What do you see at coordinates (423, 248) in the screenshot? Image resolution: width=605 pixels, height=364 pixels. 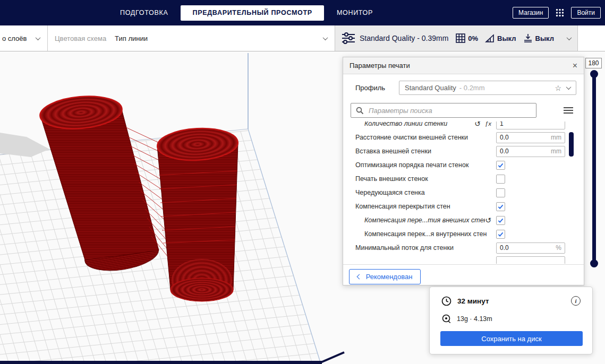 I see `setting-label: Минимальный поток для стенки` at bounding box center [423, 248].